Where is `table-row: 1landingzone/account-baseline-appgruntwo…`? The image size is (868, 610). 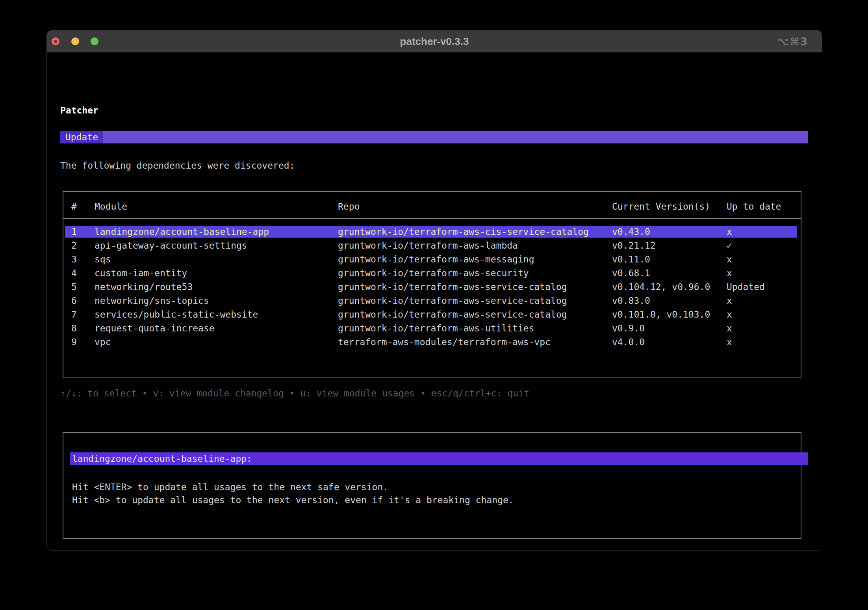
table-row: 1landingzone/account-baseline-appgruntwo… is located at coordinates (432, 232).